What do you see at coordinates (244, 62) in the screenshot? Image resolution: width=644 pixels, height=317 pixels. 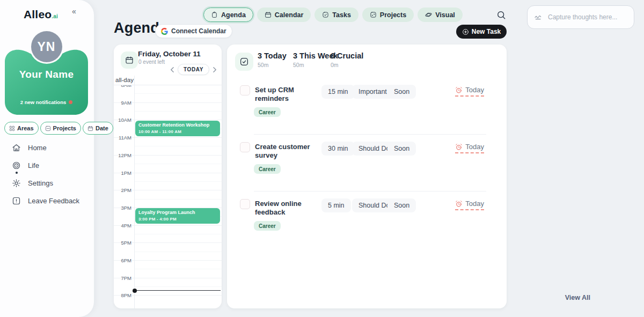 I see `check-square-icon` at bounding box center [244, 62].